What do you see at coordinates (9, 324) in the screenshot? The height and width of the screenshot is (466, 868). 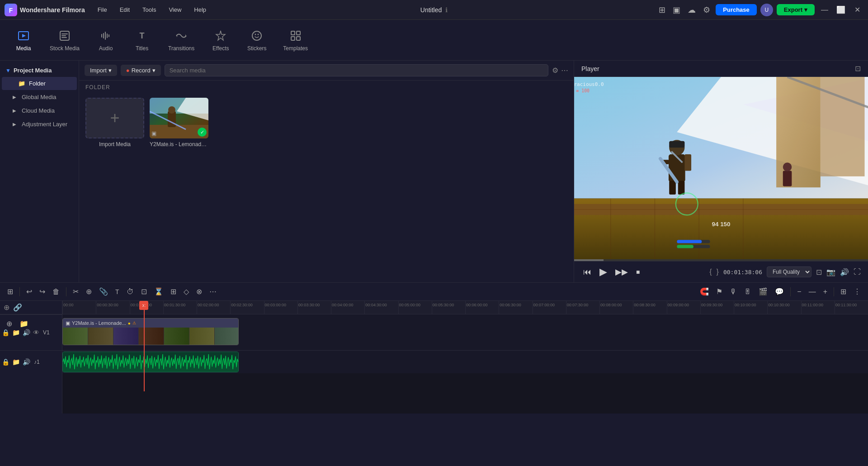 I see `left-panel-add-btn: ⊕` at bounding box center [9, 324].